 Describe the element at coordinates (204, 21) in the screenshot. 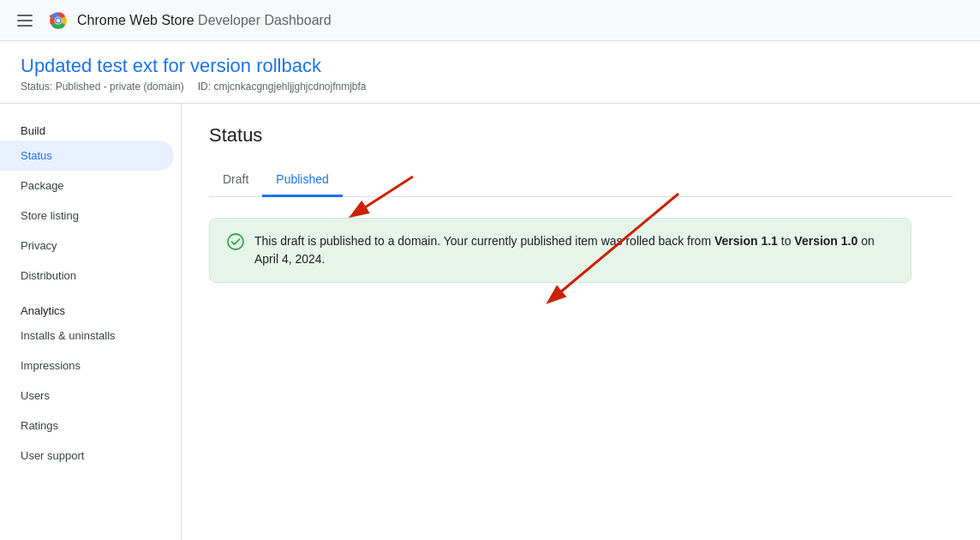

I see `topbar-title: Chrome Web Store Developer Dashboard` at that location.